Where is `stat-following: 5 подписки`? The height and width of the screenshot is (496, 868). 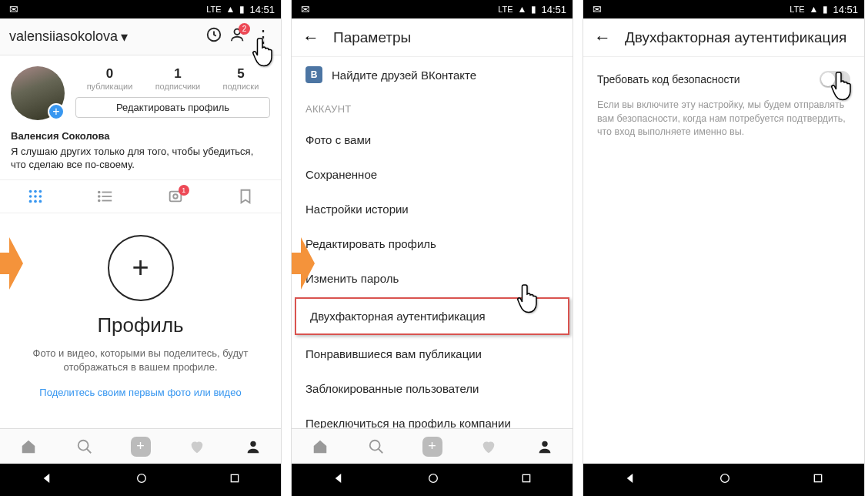
stat-following: 5 подписки is located at coordinates (242, 79).